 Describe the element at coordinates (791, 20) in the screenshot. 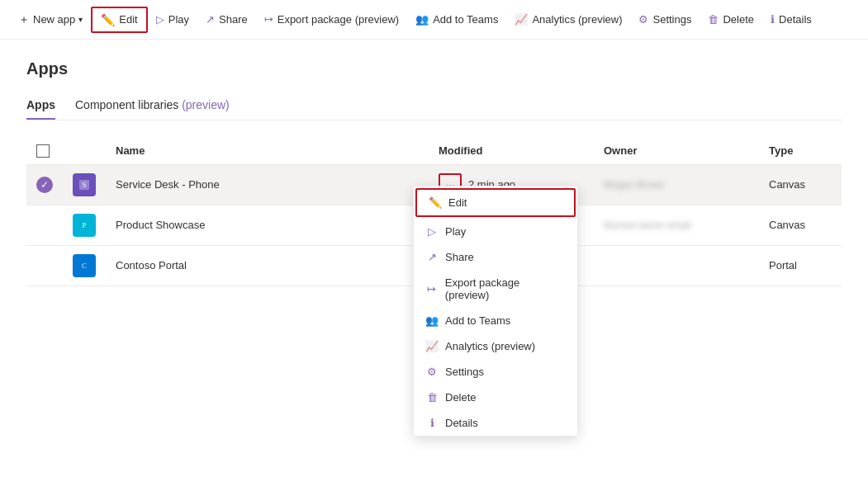

I see `details-button: ℹ Details` at that location.